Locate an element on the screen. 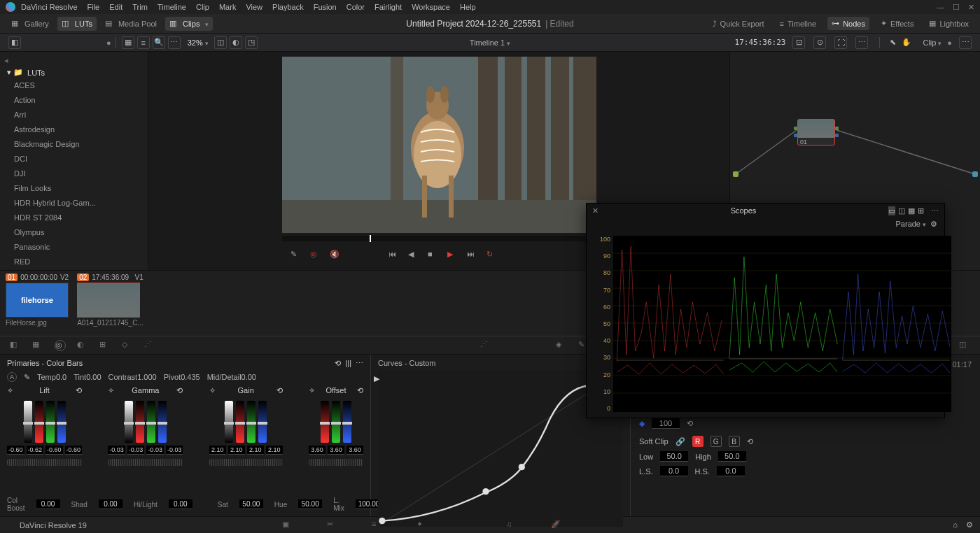  clip-thumbnail: 0100:00:00:00V2 filehorse FileHorse.jpg is located at coordinates (37, 300).